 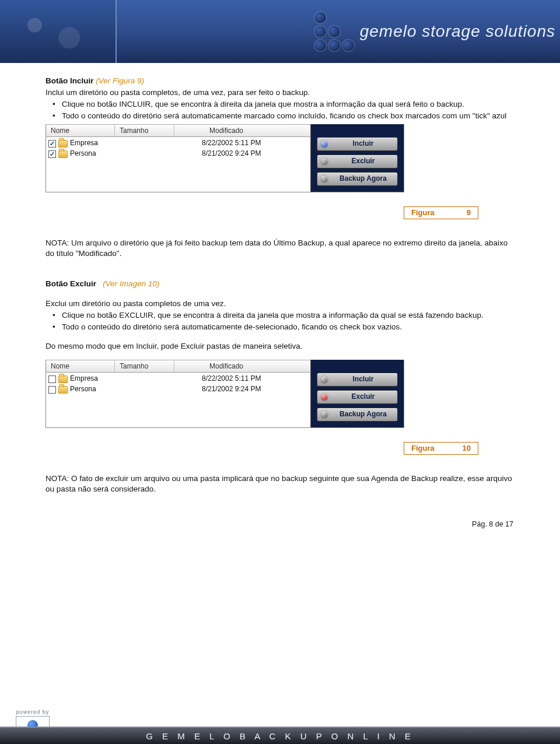 I want to click on bullet: Clique no botão EXCLUIR, que se encontra…, so click(x=288, y=315).